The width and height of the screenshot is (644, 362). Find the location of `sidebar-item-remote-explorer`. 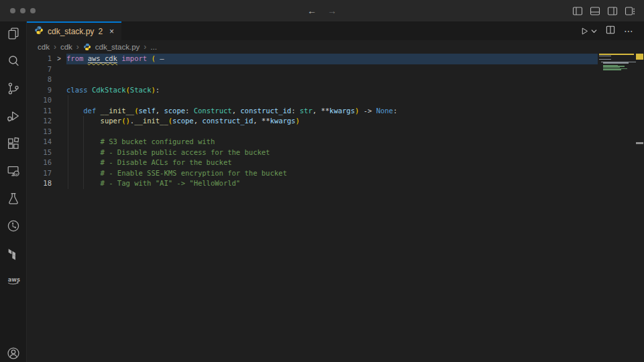

sidebar-item-remote-explorer is located at coordinates (13, 171).